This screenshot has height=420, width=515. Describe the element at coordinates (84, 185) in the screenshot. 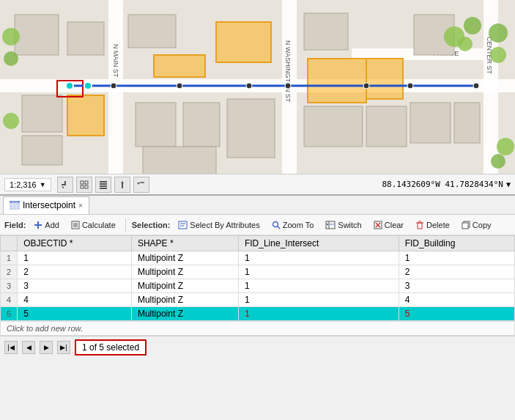

I see `identify-tool` at that location.